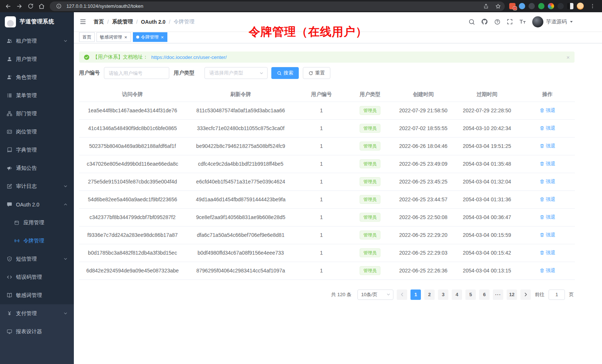  I want to click on sidebar-item-tenant: 租户管理, so click(37, 41).